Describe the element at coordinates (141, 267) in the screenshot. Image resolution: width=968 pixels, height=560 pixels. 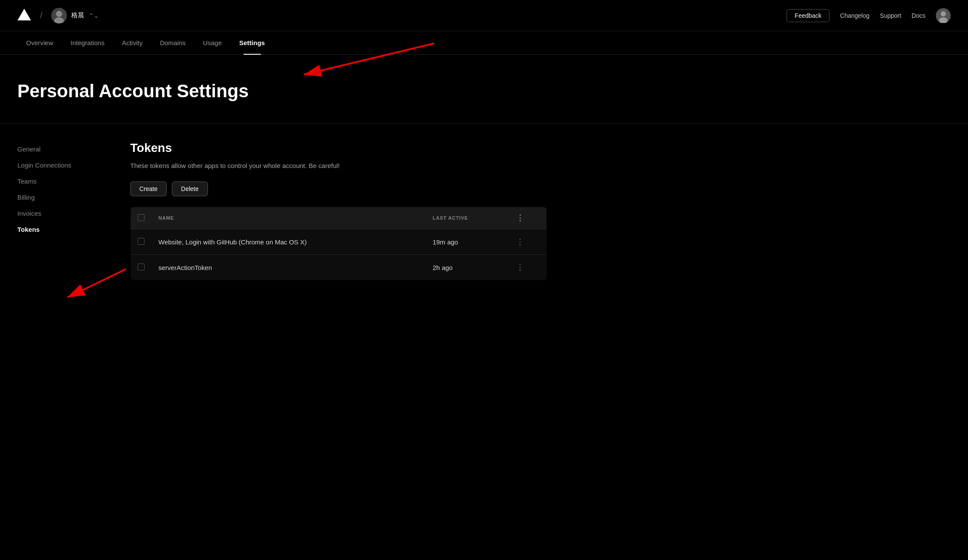
I see `row2-checkbox` at that location.